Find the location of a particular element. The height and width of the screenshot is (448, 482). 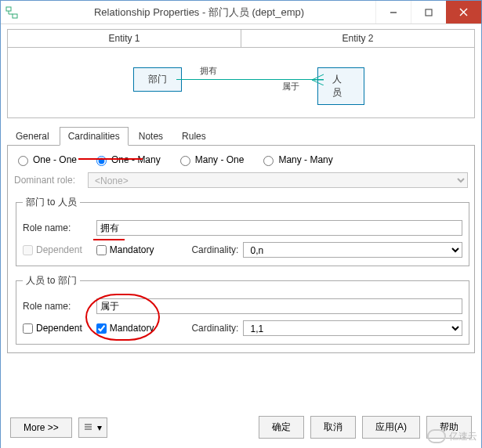

cardinality-b-label: Cardinality: is located at coordinates (215, 328).